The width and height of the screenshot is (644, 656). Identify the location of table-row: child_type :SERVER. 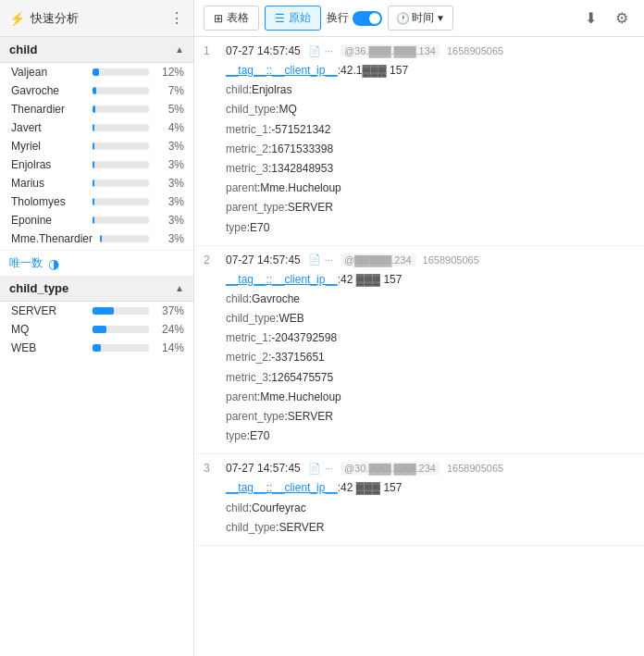
(430, 527).